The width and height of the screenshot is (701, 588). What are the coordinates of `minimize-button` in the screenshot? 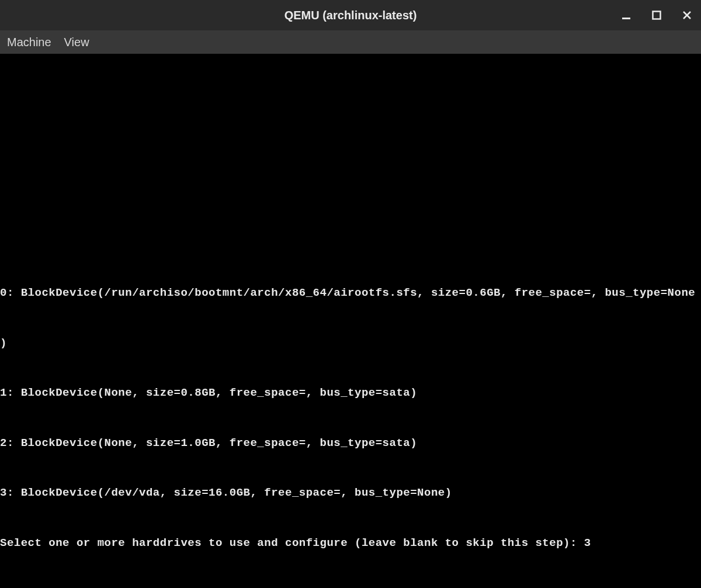 It's located at (626, 15).